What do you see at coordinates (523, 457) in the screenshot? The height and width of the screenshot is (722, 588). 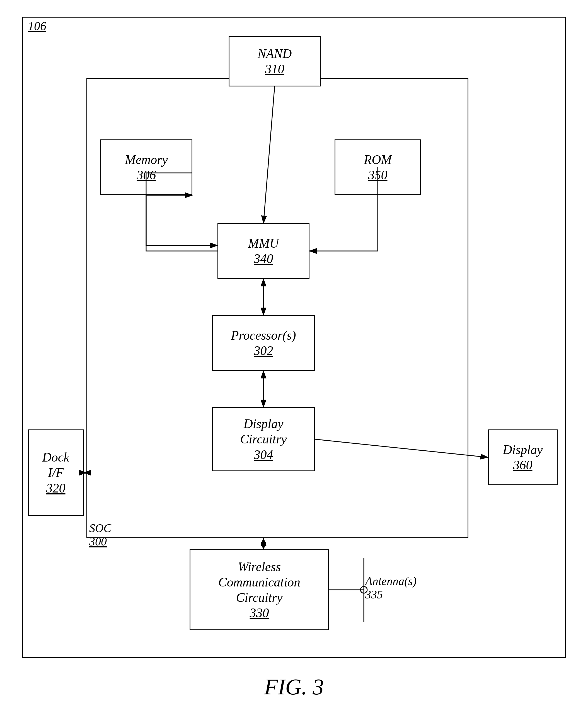 I see `display-box: Display 360` at bounding box center [523, 457].